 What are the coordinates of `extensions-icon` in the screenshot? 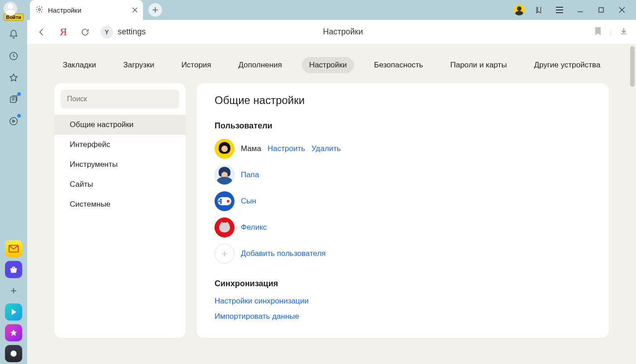 It's located at (539, 10).